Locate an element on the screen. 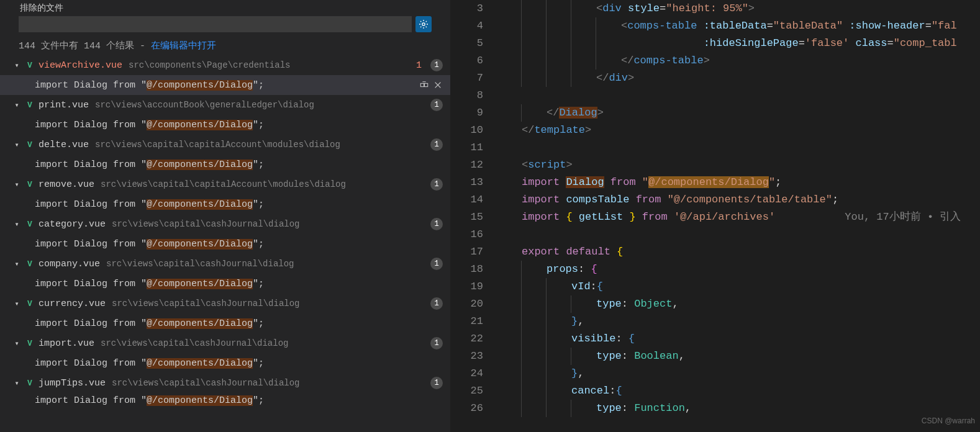 Image resolution: width=980 pixels, height=432 pixels. file-name: category.vue is located at coordinates (72, 225).